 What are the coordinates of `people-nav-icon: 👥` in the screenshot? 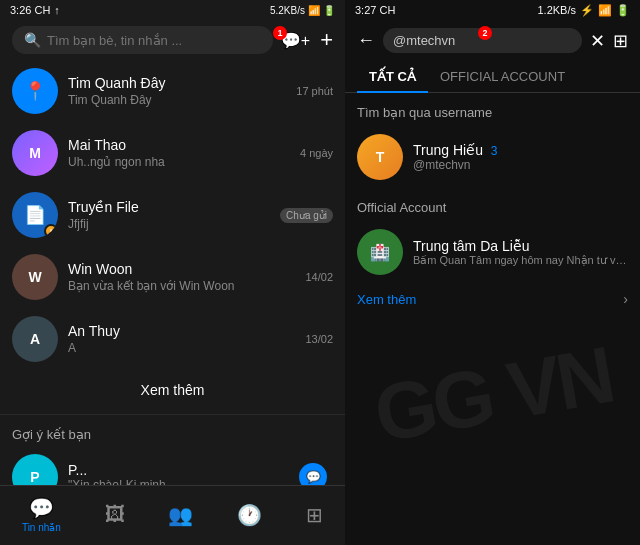 It's located at (180, 515).